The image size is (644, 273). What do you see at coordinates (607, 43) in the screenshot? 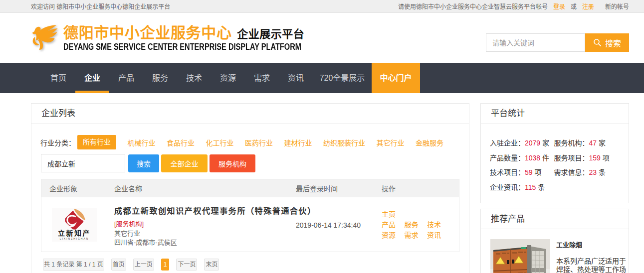
I see `header-search-button: 搜索` at bounding box center [607, 43].